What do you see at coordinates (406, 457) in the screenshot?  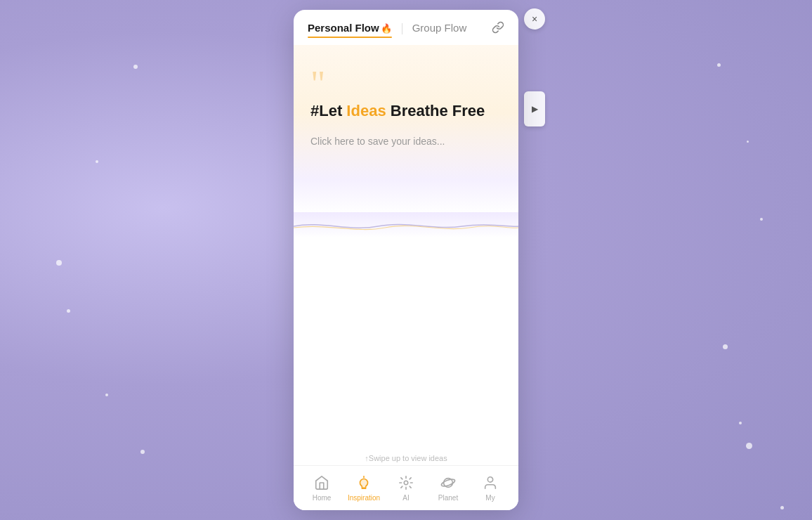 I see `swipe-hint: ↑Swipe up to view ideas` at bounding box center [406, 457].